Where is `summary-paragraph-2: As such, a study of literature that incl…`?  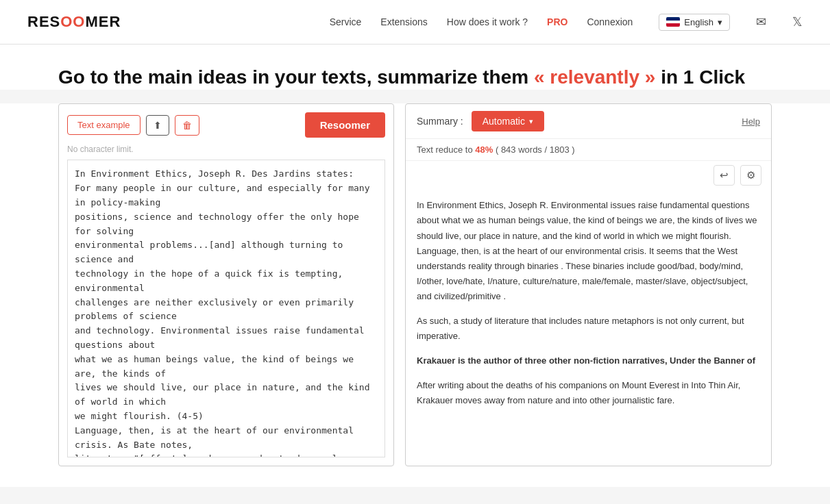 summary-paragraph-2: As such, a study of literature that incl… is located at coordinates (588, 329).